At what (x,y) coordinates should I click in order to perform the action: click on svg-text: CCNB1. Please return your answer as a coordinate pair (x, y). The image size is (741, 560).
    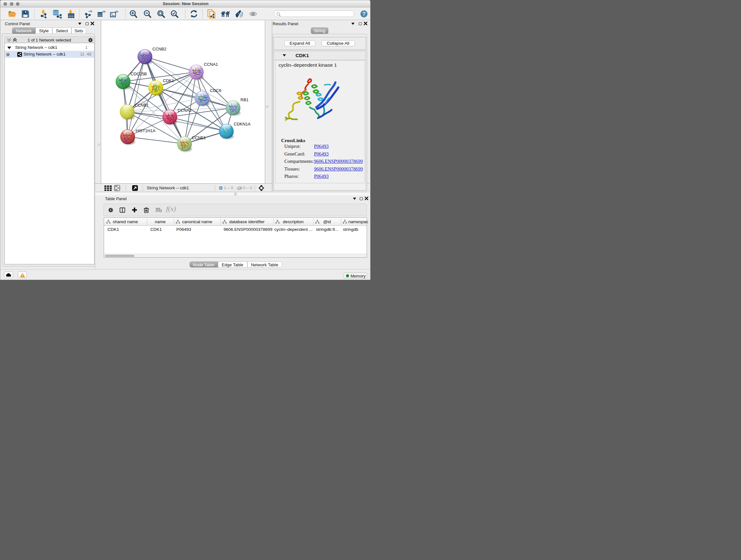
    Looking at the image, I should click on (142, 105).